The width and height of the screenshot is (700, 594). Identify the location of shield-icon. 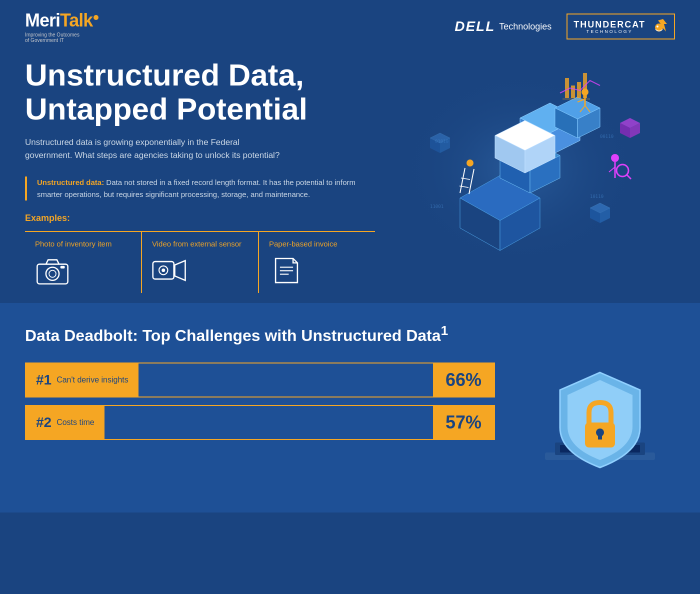
(600, 428).